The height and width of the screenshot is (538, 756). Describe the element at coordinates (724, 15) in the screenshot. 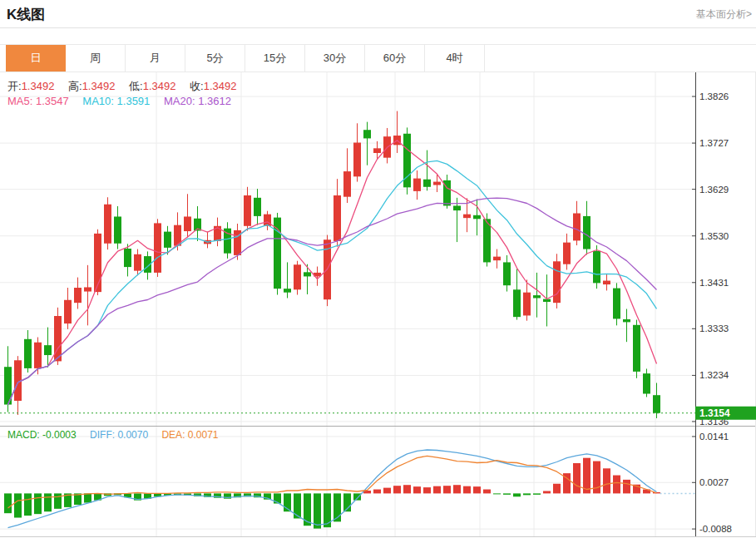

I see `fundamental-analysis-link: 基本面分析>` at that location.